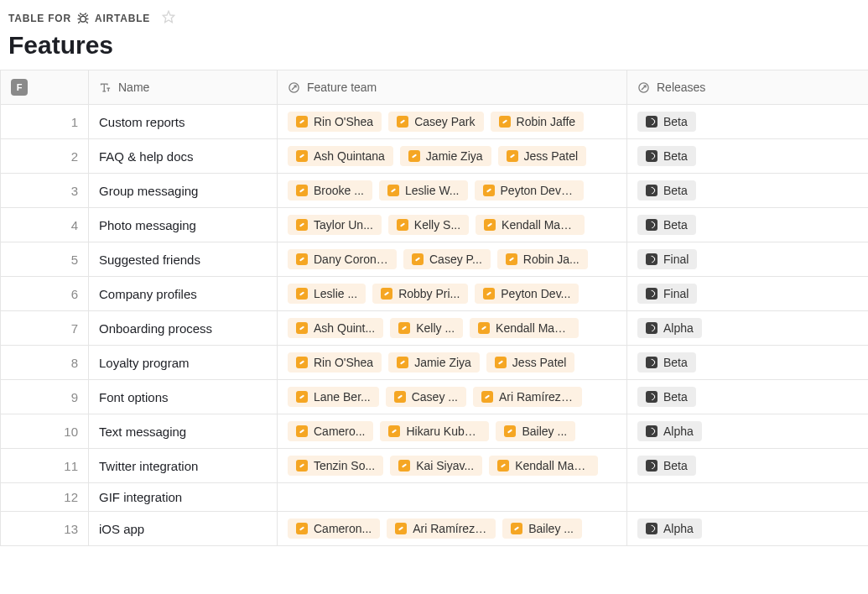  What do you see at coordinates (183, 294) in the screenshot?
I see `cell-name: Company profiles` at bounding box center [183, 294].